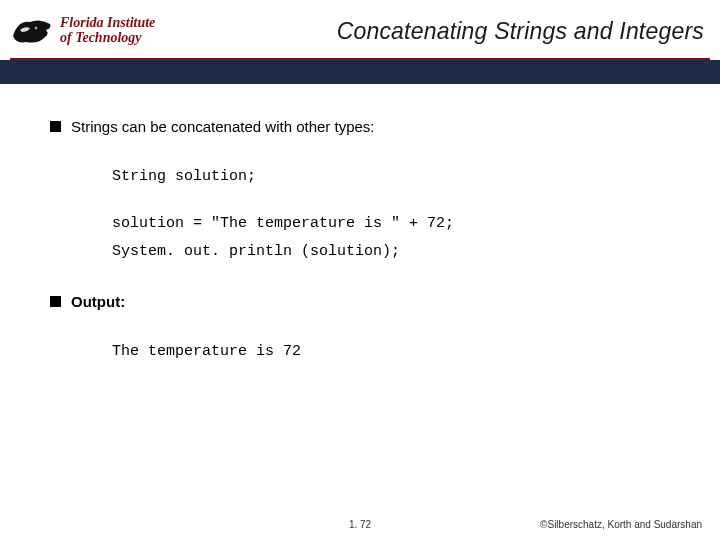 This screenshot has height=540, width=720. What do you see at coordinates (621, 524) in the screenshot?
I see `copyright: ©Silberschatz, Korth and Sudarshan` at bounding box center [621, 524].